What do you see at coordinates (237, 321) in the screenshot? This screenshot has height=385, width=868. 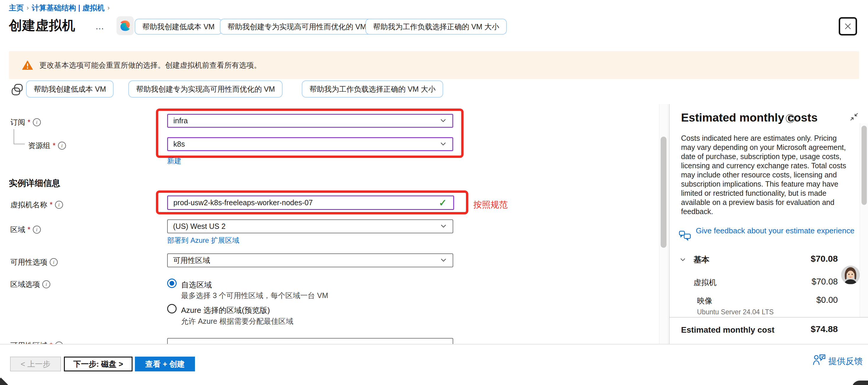 I see `radio-azure-selected-zones-desc: 允许 Azure 根据需要分配最佳区域` at bounding box center [237, 321].